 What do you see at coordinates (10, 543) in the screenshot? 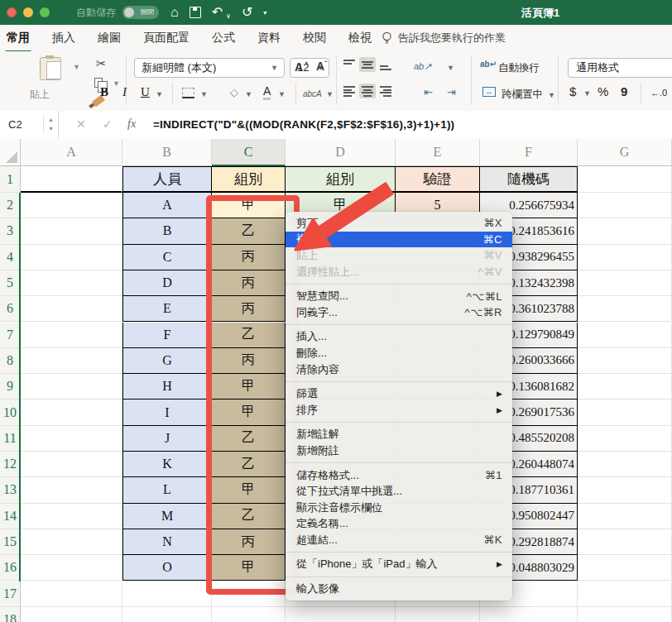
I see `row-header-15: 15` at bounding box center [10, 543].